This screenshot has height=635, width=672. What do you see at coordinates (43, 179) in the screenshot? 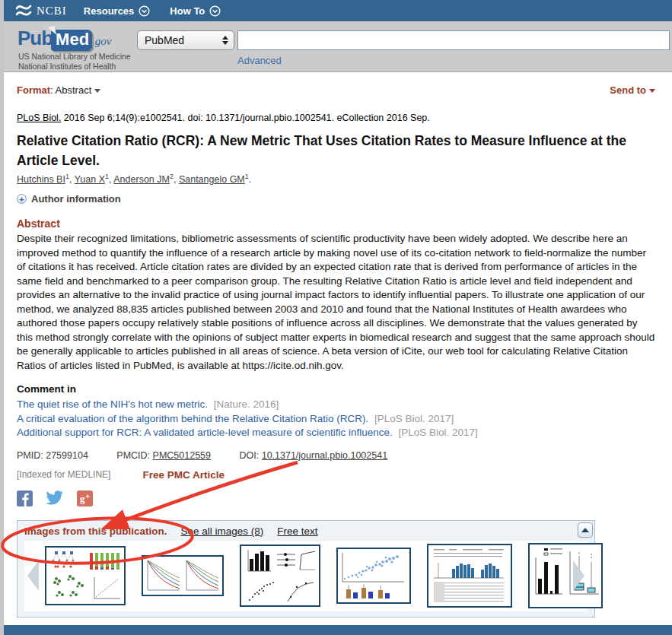
I see `author-link: Hutchins BI1` at bounding box center [43, 179].